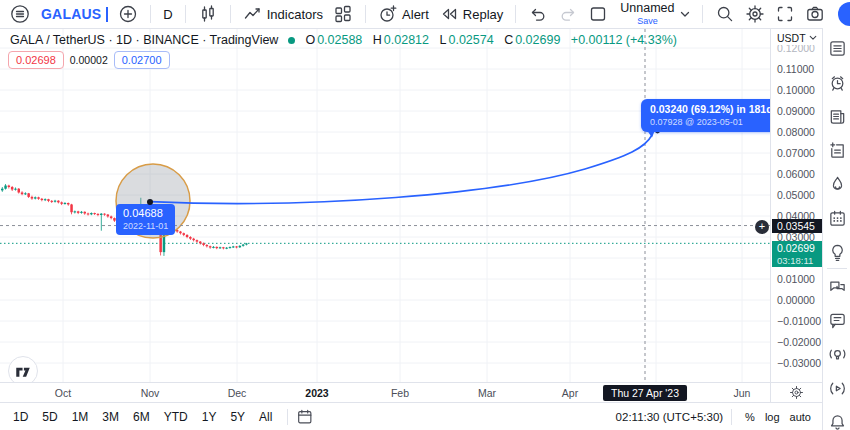 The height and width of the screenshot is (430, 850). What do you see at coordinates (796, 300) in the screenshot?
I see `price-axis-label: 0.00000` at bounding box center [796, 300].